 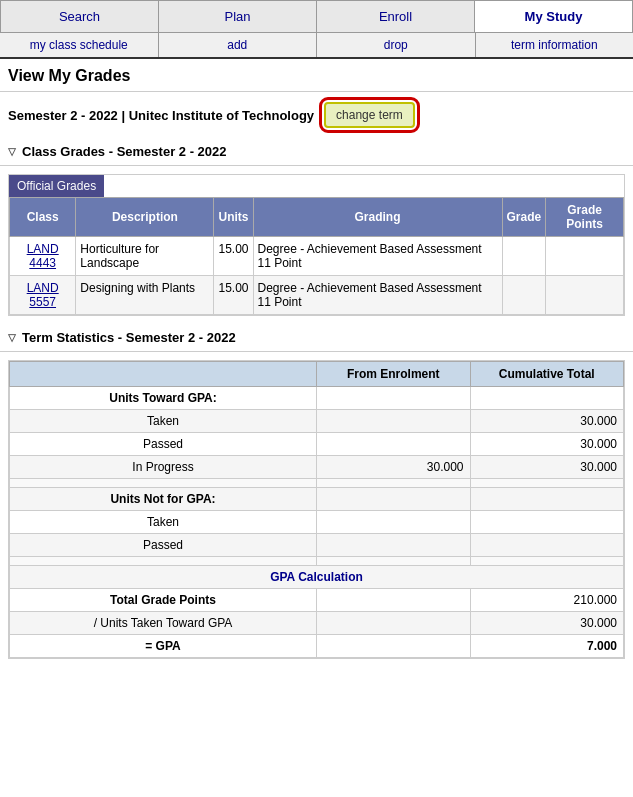 What do you see at coordinates (394, 500) in the screenshot?
I see `units-not-gpa-from-enrol-header` at bounding box center [394, 500].